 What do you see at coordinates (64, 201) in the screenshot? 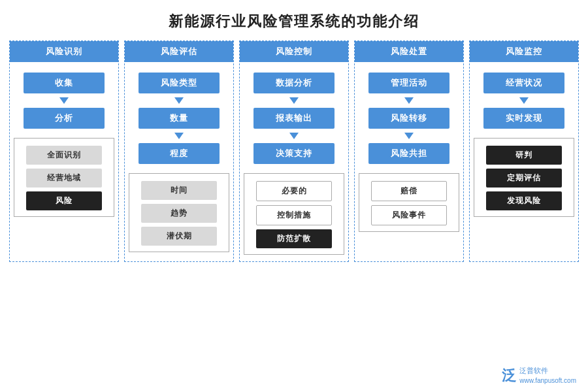
I see `bottom-item-col1-2: 风险` at bounding box center [64, 201].